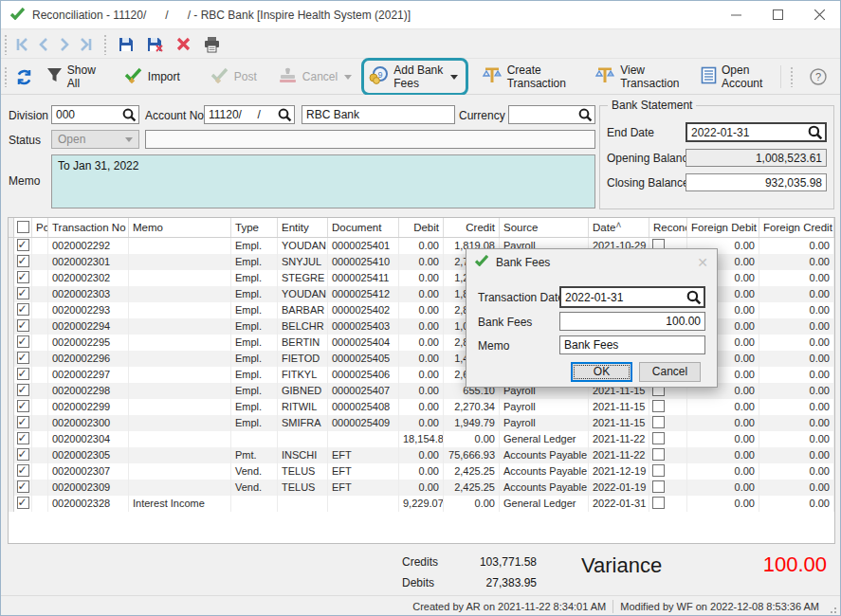  I want to click on table-row: 0020002300Empl.SMIFRA00000254090.001,949…, so click(421, 423).